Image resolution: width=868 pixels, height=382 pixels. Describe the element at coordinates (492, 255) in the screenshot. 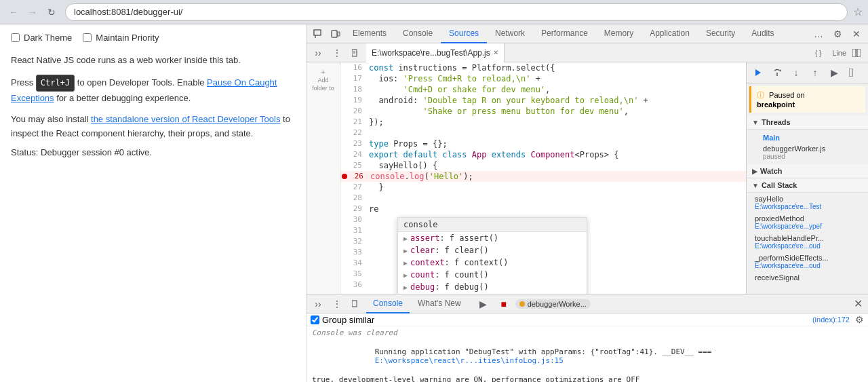

I see `autocomplete-dropdown: console ▶ assert: f assert() ▶ clear: f …` at that location.